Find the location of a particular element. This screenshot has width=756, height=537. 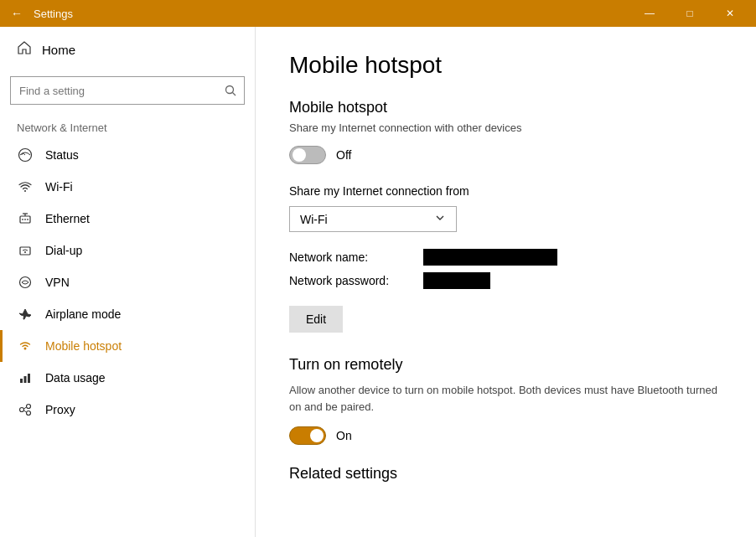

sidebar-section-label: Network & Internet is located at coordinates (127, 127).